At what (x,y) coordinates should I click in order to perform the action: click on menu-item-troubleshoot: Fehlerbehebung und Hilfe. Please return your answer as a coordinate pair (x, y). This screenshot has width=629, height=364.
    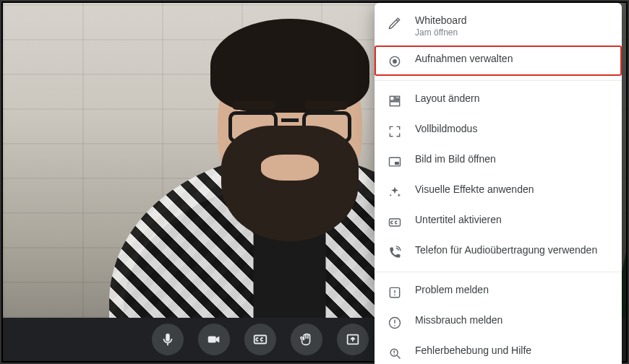
    Looking at the image, I should click on (498, 351).